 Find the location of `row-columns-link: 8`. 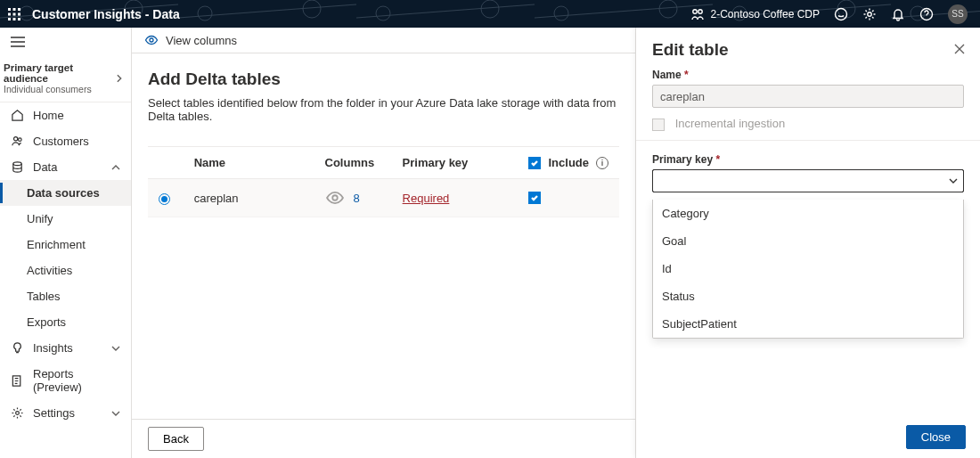

row-columns-link: 8 is located at coordinates (356, 198).